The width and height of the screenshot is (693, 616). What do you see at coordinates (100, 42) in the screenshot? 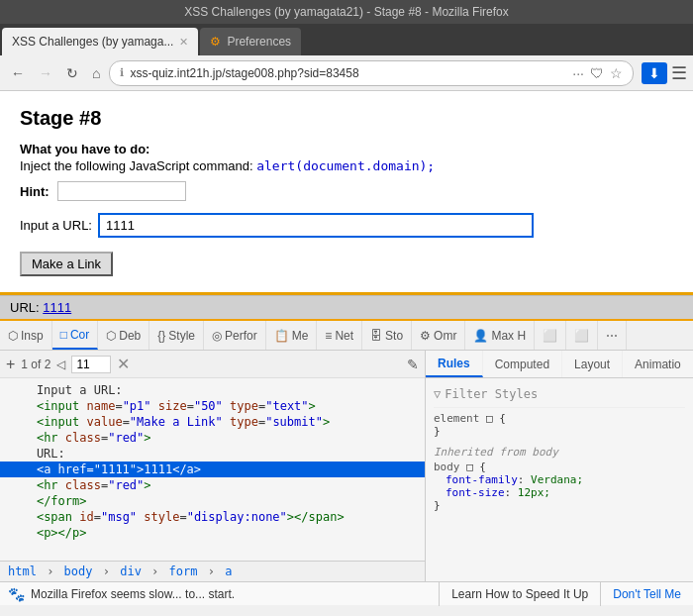
I see `tab-xss: XSS Challenges (by yamaga... ✕` at bounding box center [100, 42].